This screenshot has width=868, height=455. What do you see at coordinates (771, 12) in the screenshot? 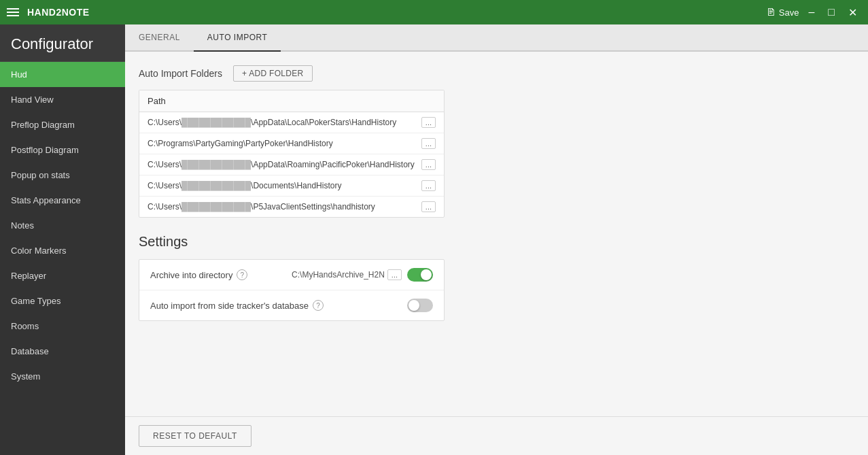
I see `save-icon: 🖹` at bounding box center [771, 12].